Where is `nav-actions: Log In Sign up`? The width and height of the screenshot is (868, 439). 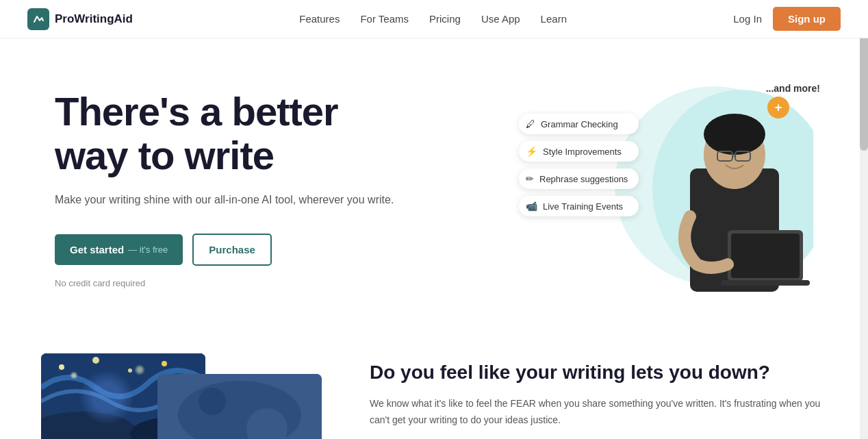
nav-actions: Log In Sign up is located at coordinates (787, 19).